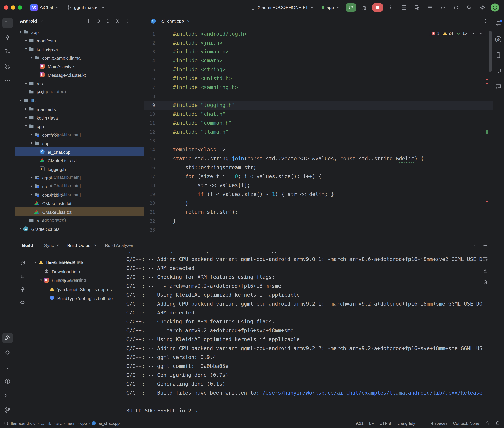  Describe the element at coordinates (7, 81) in the screenshot. I see `more-tool-windows-icon` at that location.